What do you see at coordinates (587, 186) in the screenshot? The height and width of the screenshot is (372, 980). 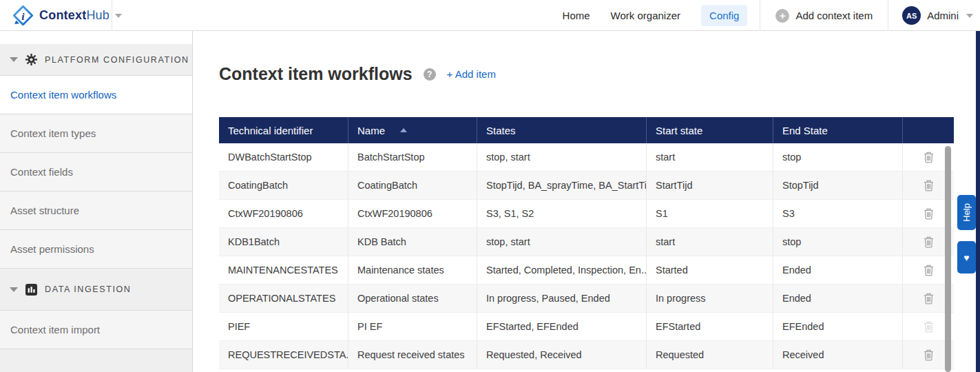 I see `table-row: CoatingBatchCoatingBatchStopTijd, BA_spr…` at bounding box center [587, 186].